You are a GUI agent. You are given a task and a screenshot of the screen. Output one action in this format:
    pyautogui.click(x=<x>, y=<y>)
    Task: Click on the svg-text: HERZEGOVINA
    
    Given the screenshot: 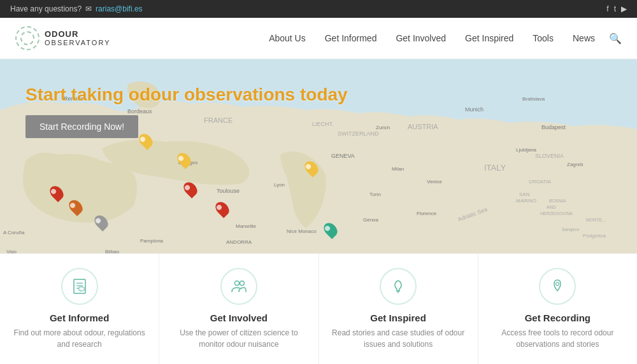 What is the action you would take?
    pyautogui.click(x=557, y=214)
    